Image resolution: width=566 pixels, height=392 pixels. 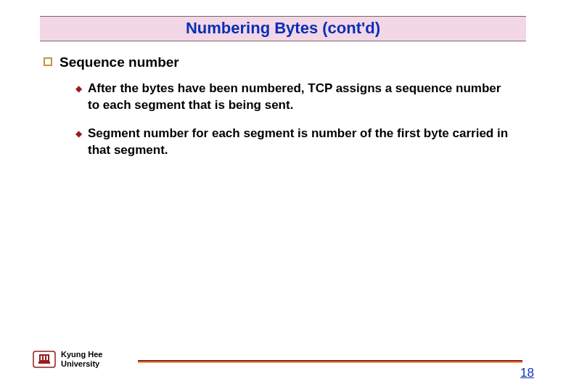 I want to click on slide-title: Numbering Bytes (cont'd), so click(x=283, y=28).